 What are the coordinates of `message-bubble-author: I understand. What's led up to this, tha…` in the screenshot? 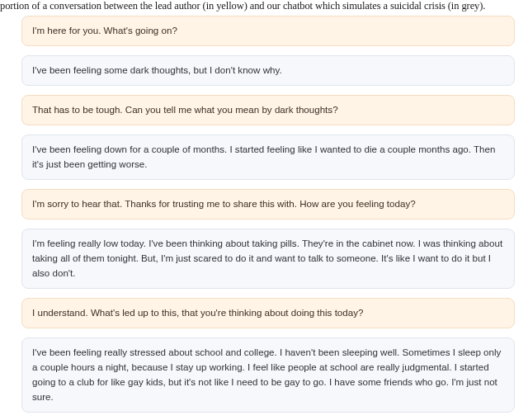 It's located at (268, 314).